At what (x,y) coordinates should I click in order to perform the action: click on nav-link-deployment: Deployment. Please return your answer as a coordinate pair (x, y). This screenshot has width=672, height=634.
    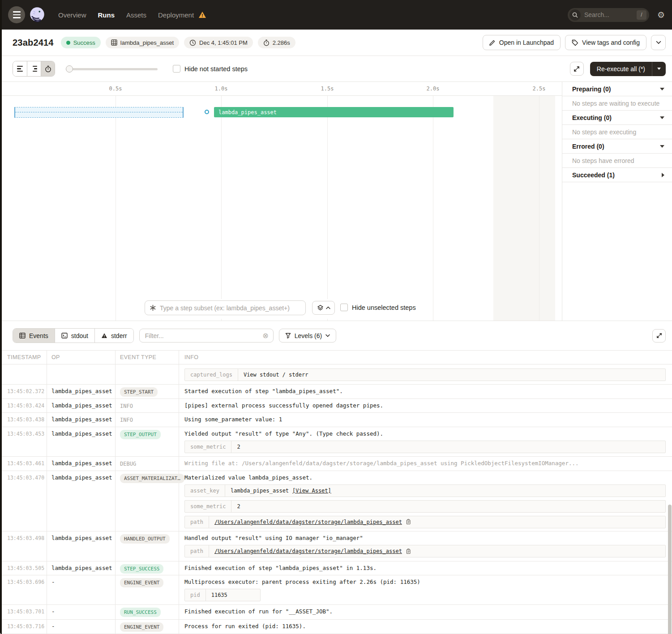
    Looking at the image, I should click on (176, 15).